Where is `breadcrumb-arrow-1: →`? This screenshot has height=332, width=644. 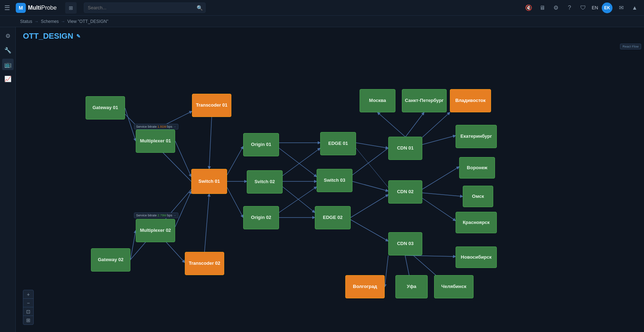
breadcrumb-arrow-1: → is located at coordinates (37, 21).